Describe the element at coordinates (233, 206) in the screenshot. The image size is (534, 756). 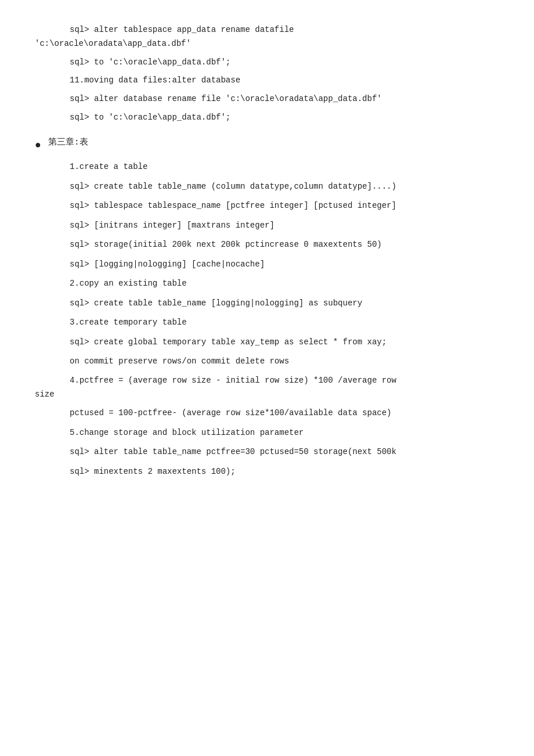
I see `code-text: sql> tablespace tablespace_name [pctfree…` at that location.